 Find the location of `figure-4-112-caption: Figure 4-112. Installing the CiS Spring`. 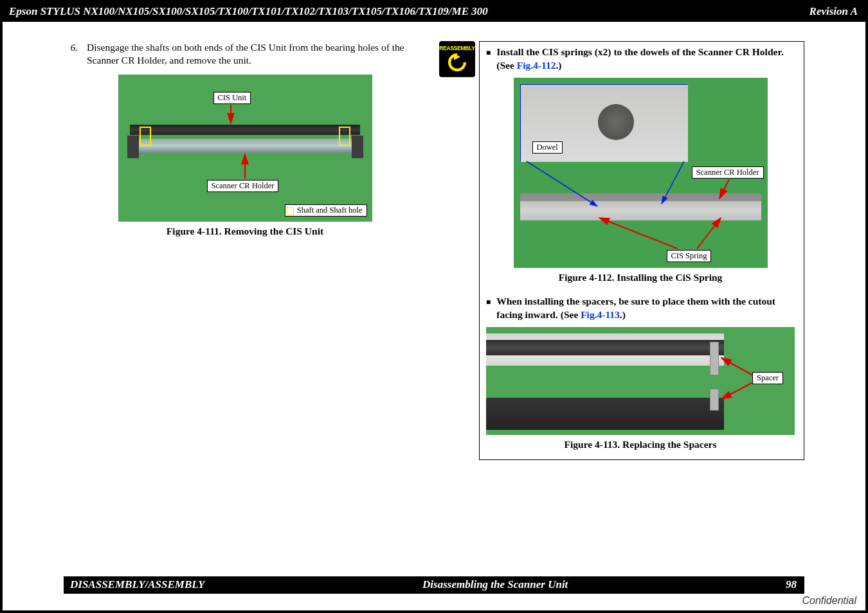

figure-4-112-caption: Figure 4-112. Installing the CiS Spring is located at coordinates (640, 278).